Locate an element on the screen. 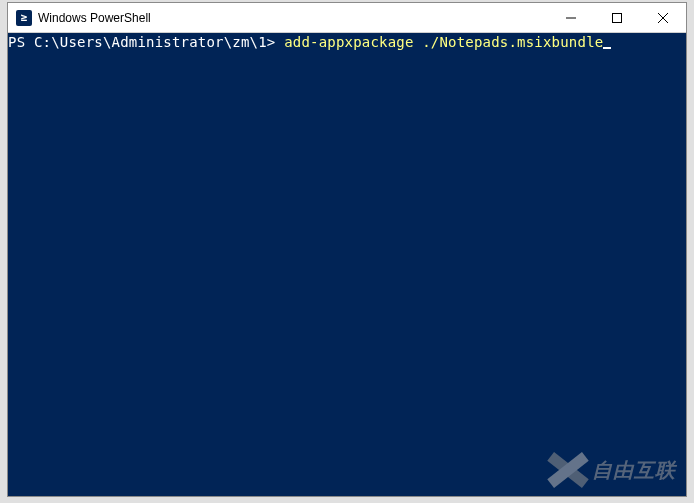 Image resolution: width=694 pixels, height=503 pixels. window-controls is located at coordinates (617, 18).